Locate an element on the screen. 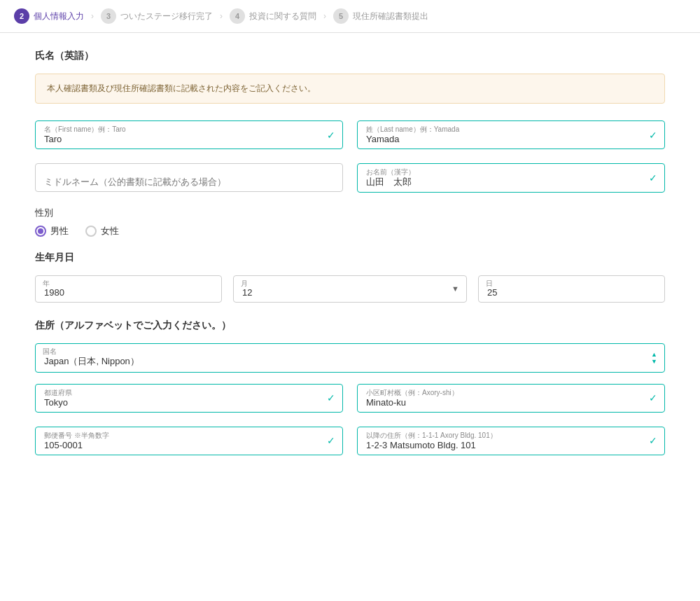 This screenshot has width=700, height=601. city-check-icon: ✓ is located at coordinates (653, 398).